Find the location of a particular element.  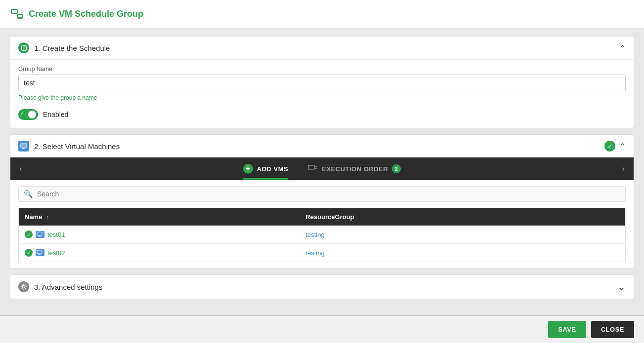

tab-items: + ADD VMS EXECUTION ORDER 2 is located at coordinates (322, 169).